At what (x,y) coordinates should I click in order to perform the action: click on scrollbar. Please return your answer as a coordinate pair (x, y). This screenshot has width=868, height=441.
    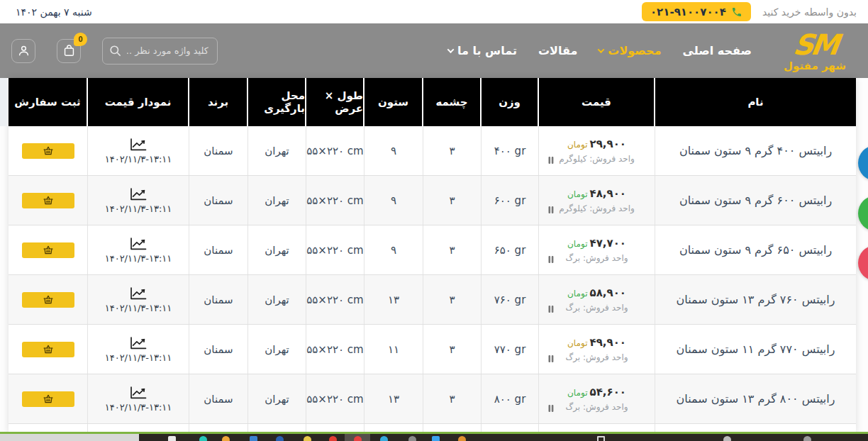
    Looking at the image, I should click on (4, 102).